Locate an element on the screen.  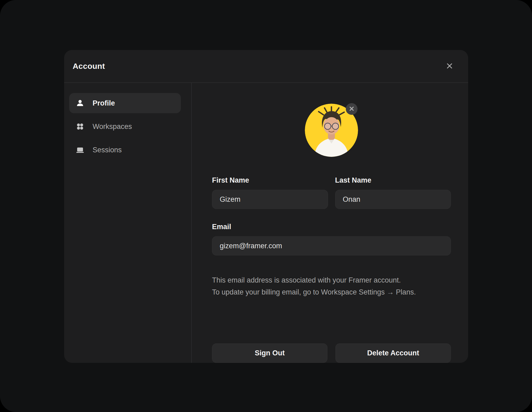
sidebar-item-sessions: Sessions is located at coordinates (125, 150).